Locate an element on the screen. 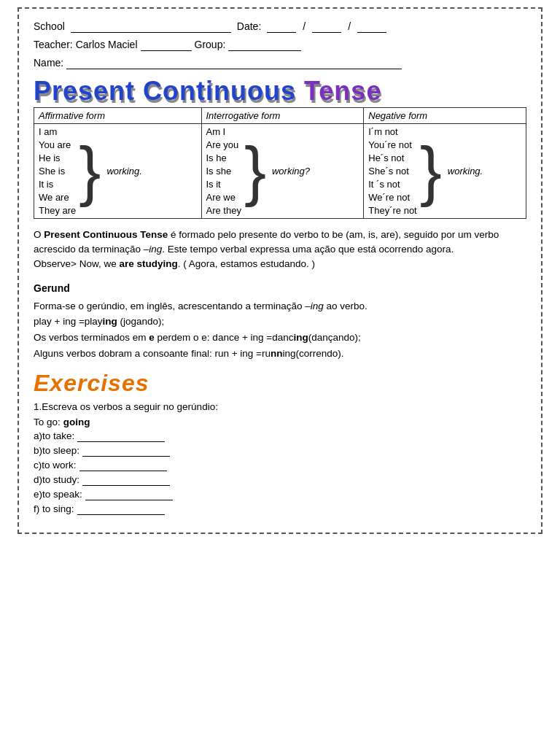 The height and width of the screenshot is (747, 560). school-field is located at coordinates (151, 26).